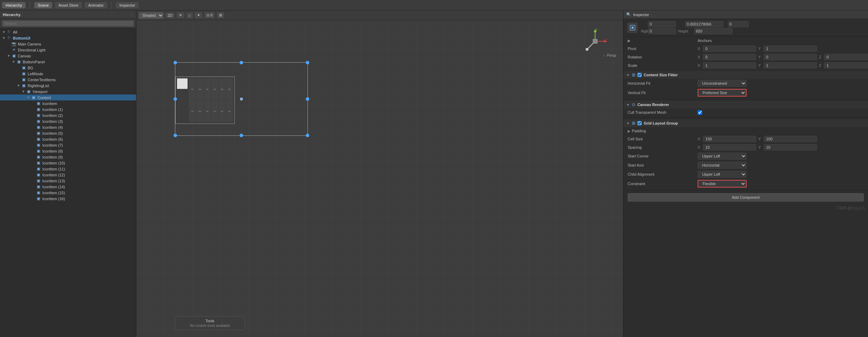  What do you see at coordinates (68, 85) in the screenshot?
I see `hierarchy-right-img-list-item: ▼ ▣ RightImgList` at bounding box center [68, 85].